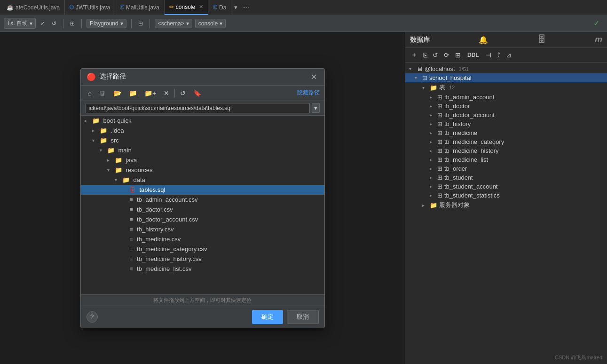 This screenshot has width=607, height=364. Describe the element at coordinates (140, 8) in the screenshot. I see `tab-MailUtils: © MailUtils.java` at that location.